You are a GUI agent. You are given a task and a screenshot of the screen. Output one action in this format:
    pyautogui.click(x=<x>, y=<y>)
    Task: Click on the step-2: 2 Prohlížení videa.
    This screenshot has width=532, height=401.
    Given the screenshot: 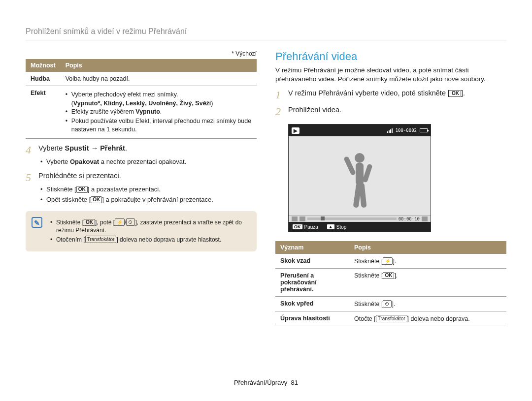 What is the action you would take?
    pyautogui.click(x=391, y=111)
    